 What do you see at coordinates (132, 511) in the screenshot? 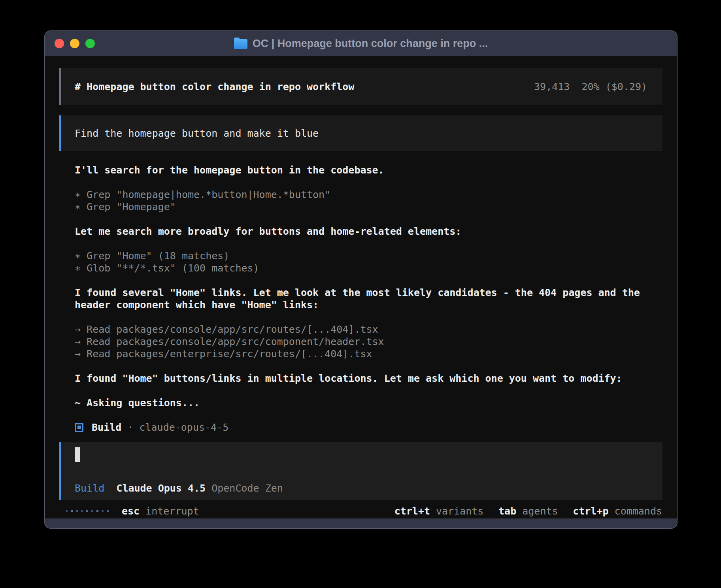
I see `status-bar-left: esc interrupt` at bounding box center [132, 511].